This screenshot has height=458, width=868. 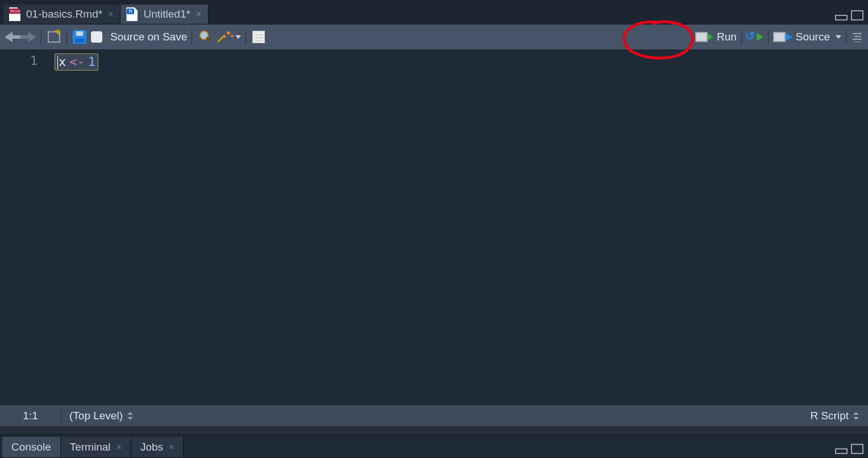 What do you see at coordinates (64, 14) in the screenshot?
I see `tab-label: 01-basics.Rmd*` at bounding box center [64, 14].